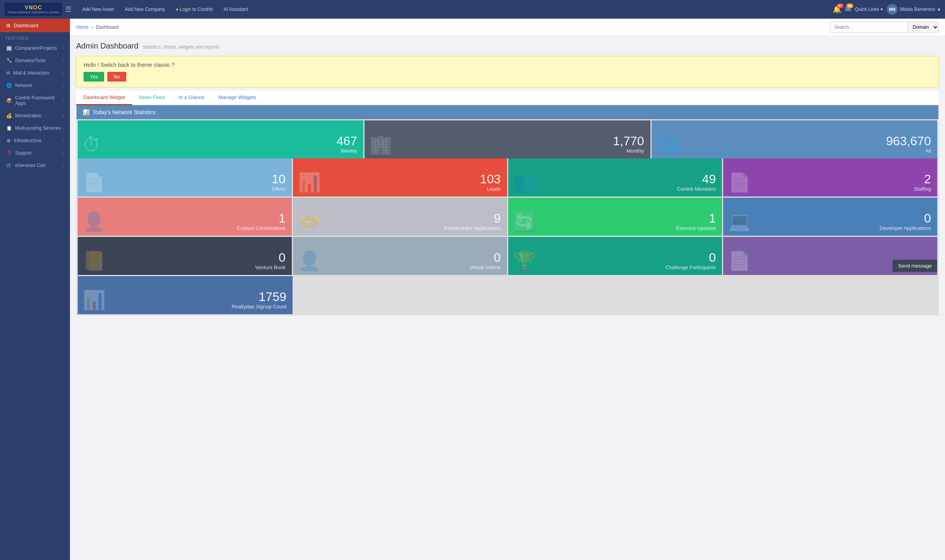  I want to click on stat-card-offers: 📄 10 Offers, so click(185, 177).